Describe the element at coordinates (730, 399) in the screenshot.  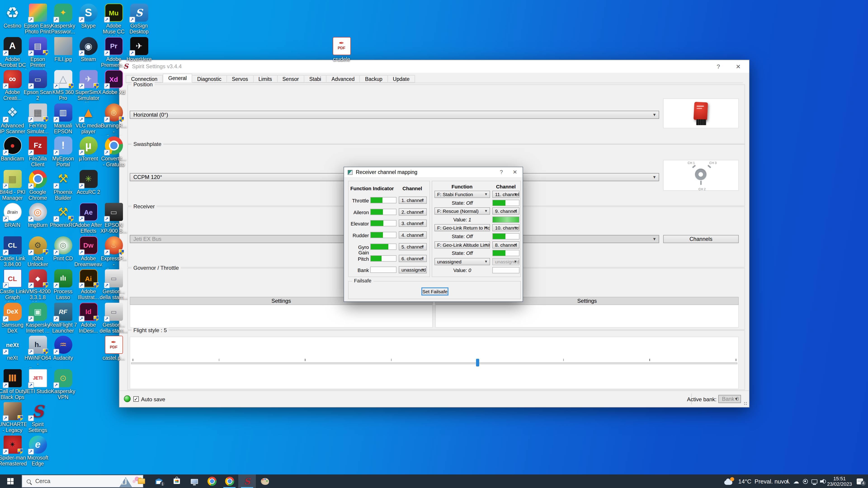
I see `active-bank-dropdown: Bank 0▼` at that location.